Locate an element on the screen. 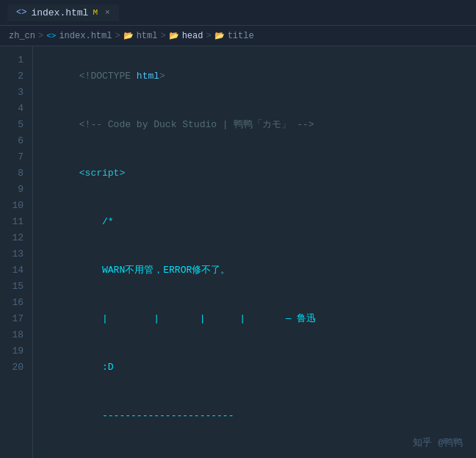 This screenshot has height=458, width=476. breadcrumb-zh-cn: zh_cn is located at coordinates (22, 36).